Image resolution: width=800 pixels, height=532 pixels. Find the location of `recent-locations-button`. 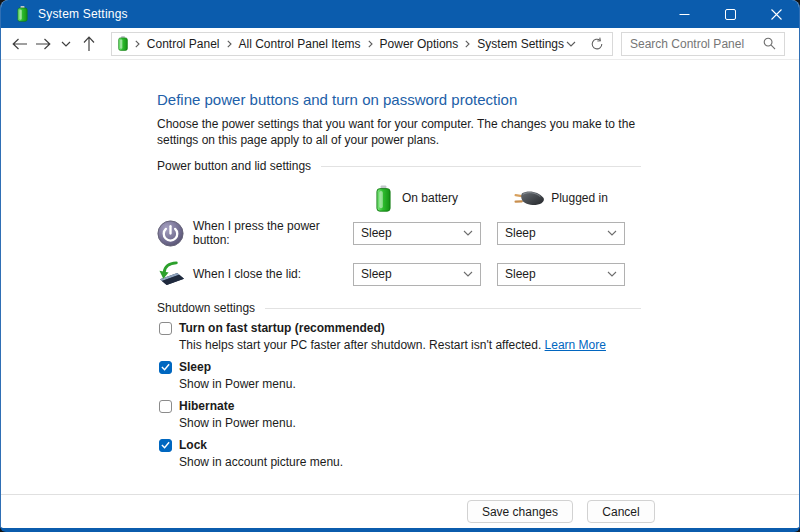

recent-locations-button is located at coordinates (66, 44).